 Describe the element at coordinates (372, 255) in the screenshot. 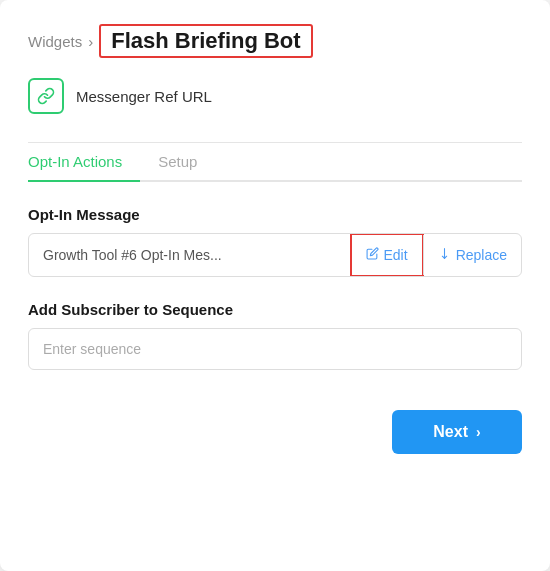

I see `edit-icon` at that location.